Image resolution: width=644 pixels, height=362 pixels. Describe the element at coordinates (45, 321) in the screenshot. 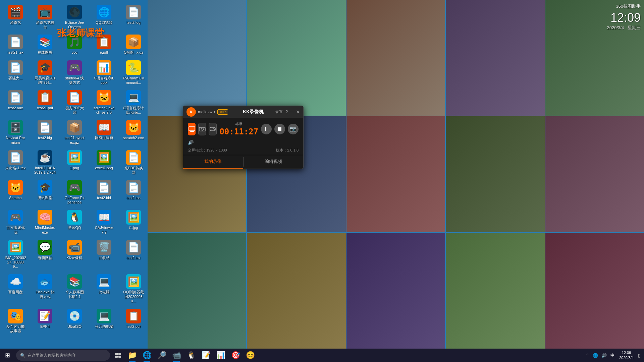

I see `desktop-icon-epp4: 📝EPP4` at that location.